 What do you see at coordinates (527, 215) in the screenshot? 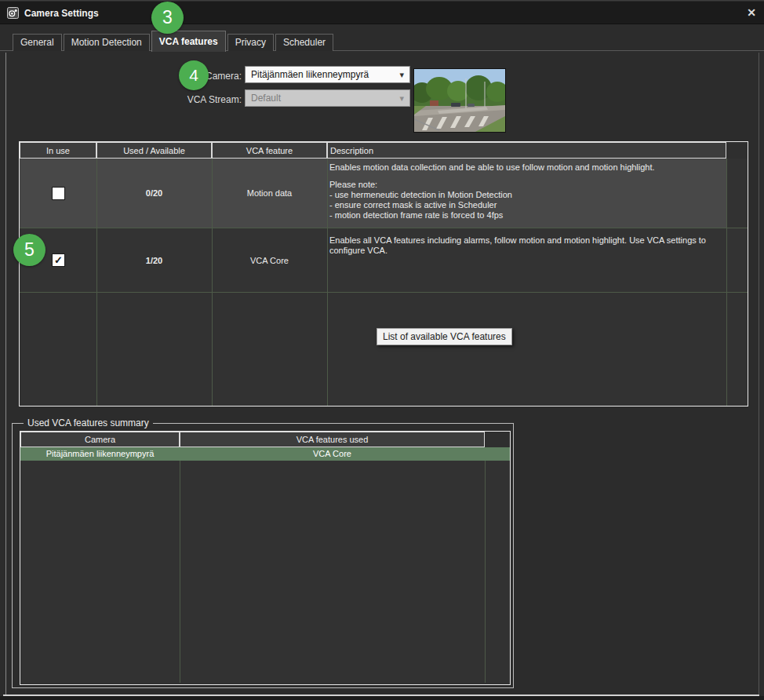
I see `description-line: - motion detection frame rate is forced …` at bounding box center [527, 215].